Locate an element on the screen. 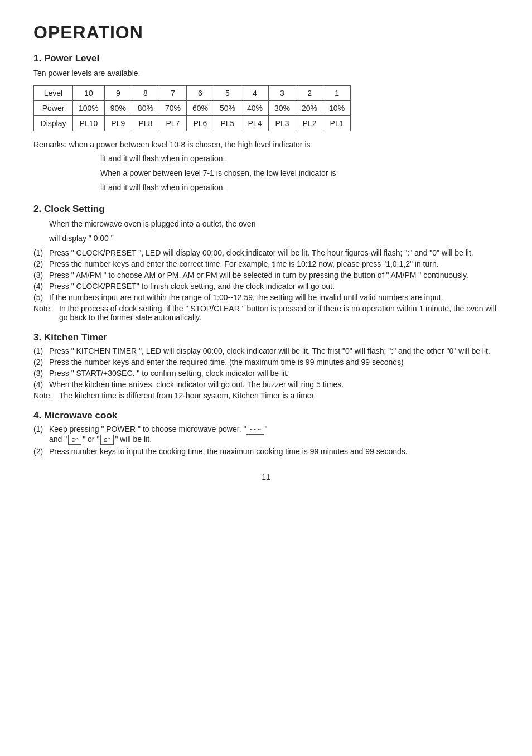 Image resolution: width=532 pixels, height=756 pixels. power-table-cell: PL6 is located at coordinates (200, 123).